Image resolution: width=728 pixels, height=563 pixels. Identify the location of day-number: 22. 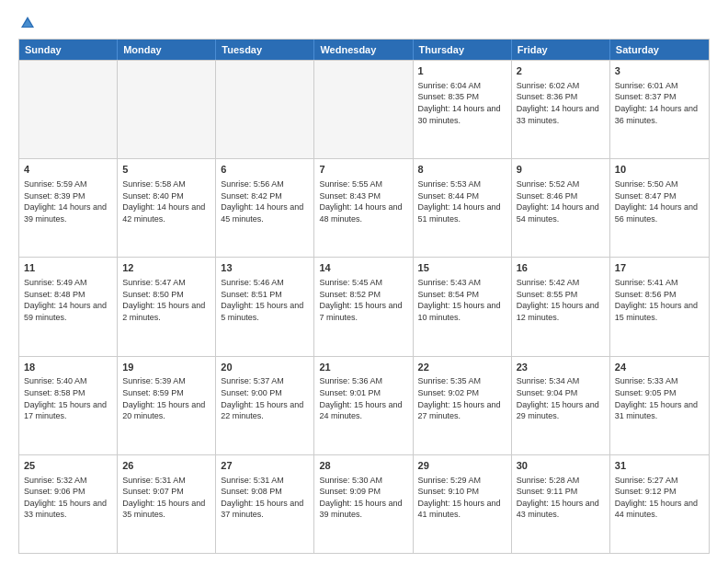
(462, 368).